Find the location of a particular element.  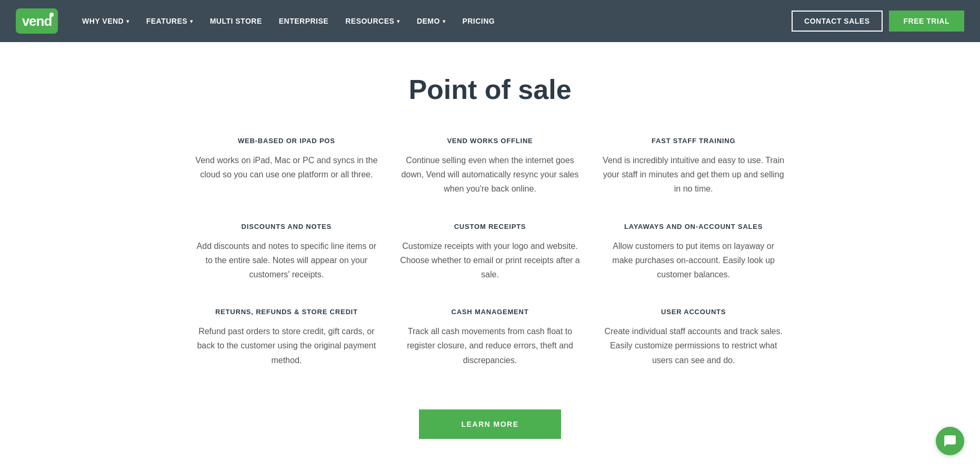

feature-desc-user-accounts: Create individual staff accounts and tra… is located at coordinates (694, 346).